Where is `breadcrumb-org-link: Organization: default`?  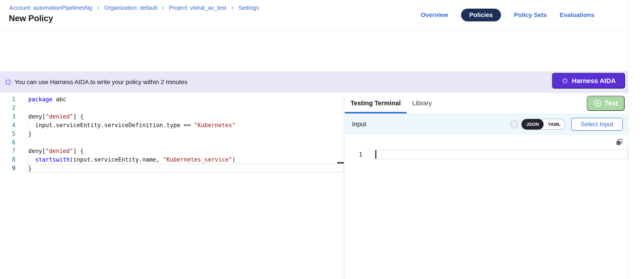 breadcrumb-org-link: Organization: default is located at coordinates (131, 8).